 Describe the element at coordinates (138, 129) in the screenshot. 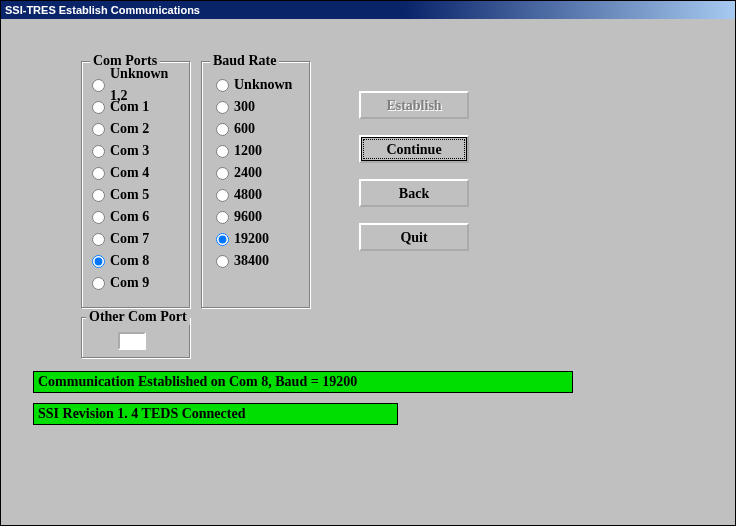

I see `com-port-option: Com 2` at that location.